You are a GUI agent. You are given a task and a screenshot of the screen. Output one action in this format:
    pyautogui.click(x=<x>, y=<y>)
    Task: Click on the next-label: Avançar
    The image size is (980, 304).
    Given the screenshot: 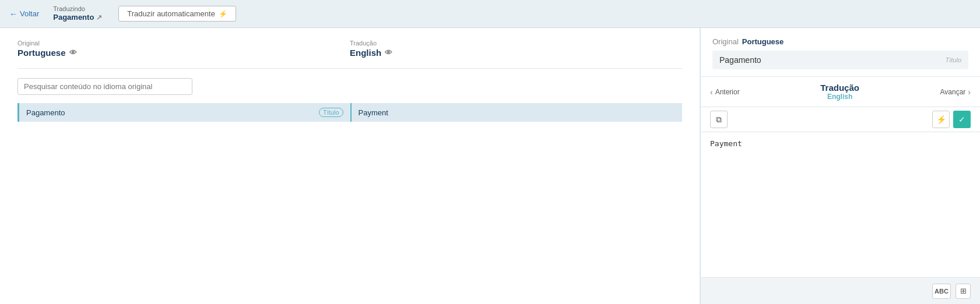 What is the action you would take?
    pyautogui.click(x=953, y=92)
    